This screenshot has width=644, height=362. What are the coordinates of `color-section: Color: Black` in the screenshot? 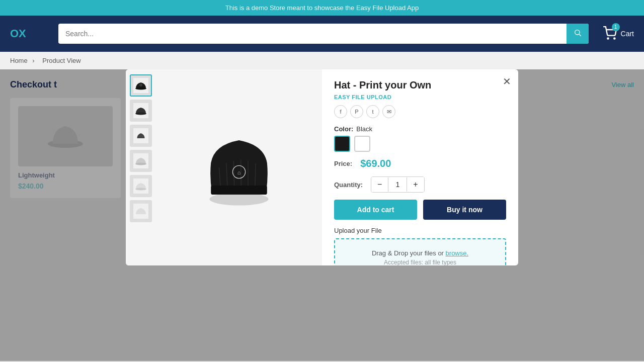 It's located at (420, 139).